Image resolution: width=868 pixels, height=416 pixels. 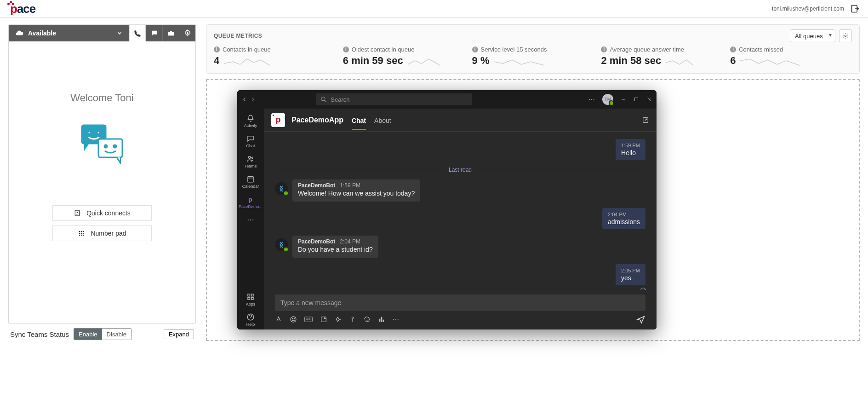 I want to click on phone-tab, so click(x=137, y=33).